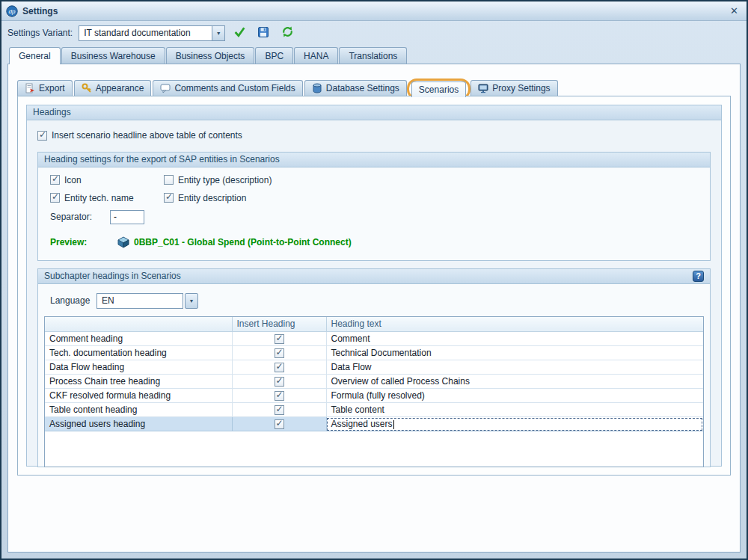 Image resolution: width=748 pixels, height=560 pixels. I want to click on table-row: CKF resolved formula heading Formula (fu…, so click(374, 396).